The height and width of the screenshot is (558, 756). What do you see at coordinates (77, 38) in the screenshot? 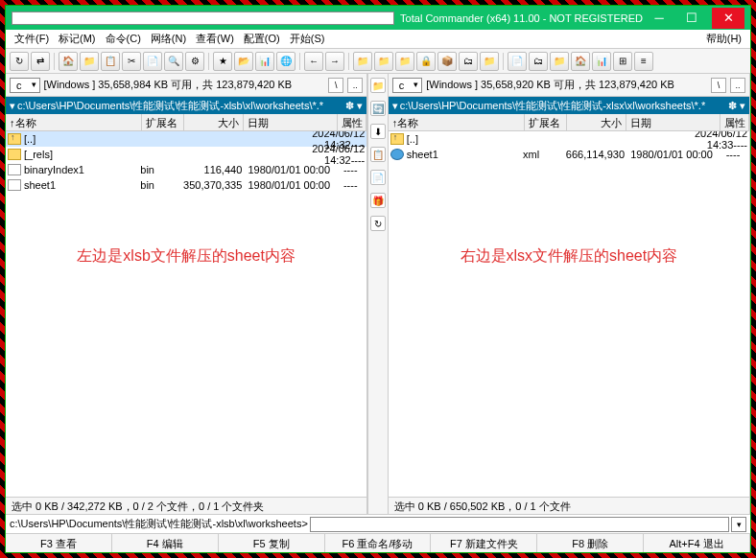
I see `menu-mark: 标记(M)` at bounding box center [77, 38].